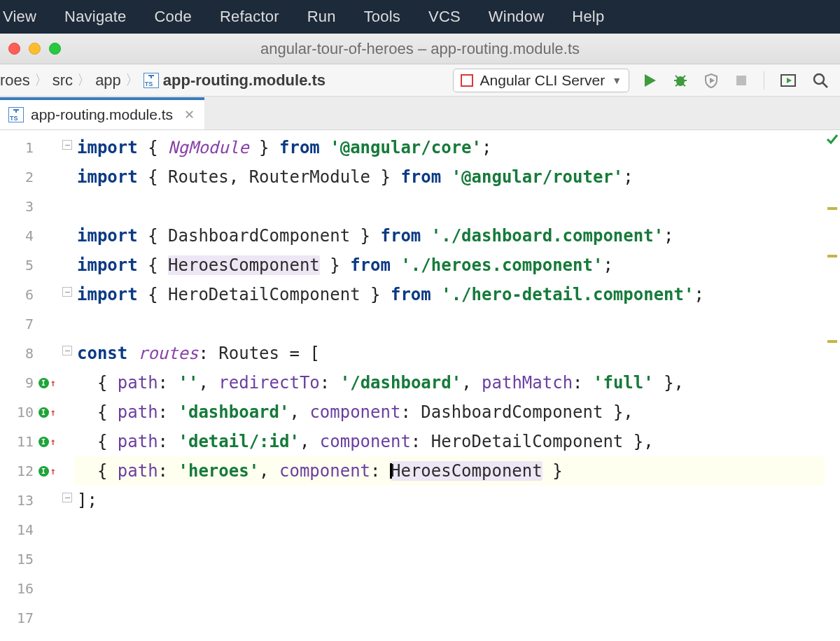 The image size is (840, 641). What do you see at coordinates (420, 113) in the screenshot?
I see `editor-tabs: app-routing.module.ts ✕` at bounding box center [420, 113].